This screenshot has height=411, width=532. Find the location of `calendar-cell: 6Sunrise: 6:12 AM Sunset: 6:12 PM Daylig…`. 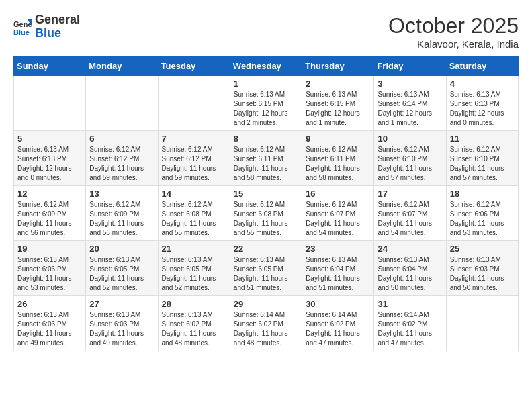

calendar-cell: 6Sunrise: 6:12 AM Sunset: 6:12 PM Daylig… is located at coordinates (122, 158).